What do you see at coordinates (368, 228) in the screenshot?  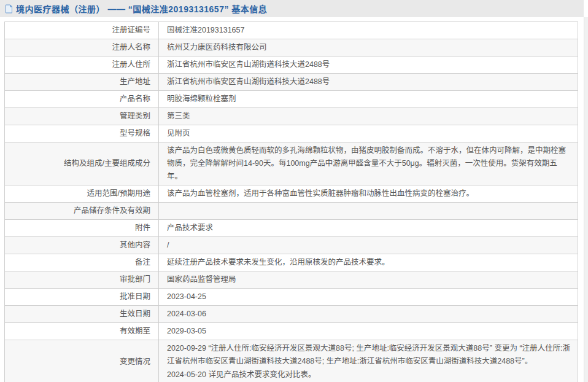 I see `row-value: 产品技术要求` at bounding box center [368, 228].